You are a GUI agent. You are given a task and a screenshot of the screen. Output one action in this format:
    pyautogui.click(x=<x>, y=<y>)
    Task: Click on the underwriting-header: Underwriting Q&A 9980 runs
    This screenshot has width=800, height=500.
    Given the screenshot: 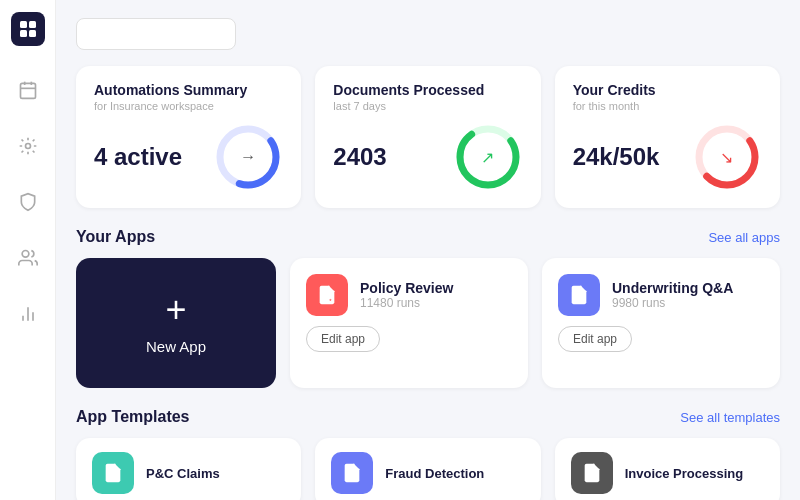 What is the action you would take?
    pyautogui.click(x=661, y=295)
    